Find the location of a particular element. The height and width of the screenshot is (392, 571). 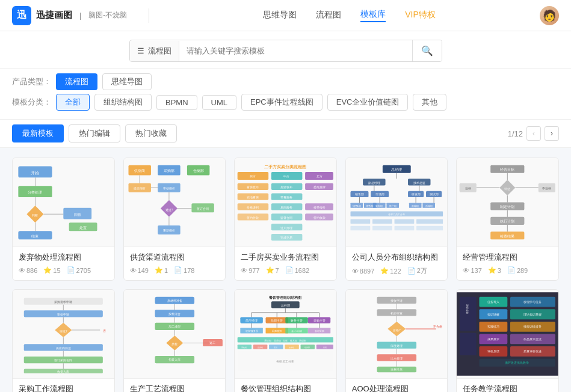

card-views-4: 👁 137 is located at coordinates (472, 271).